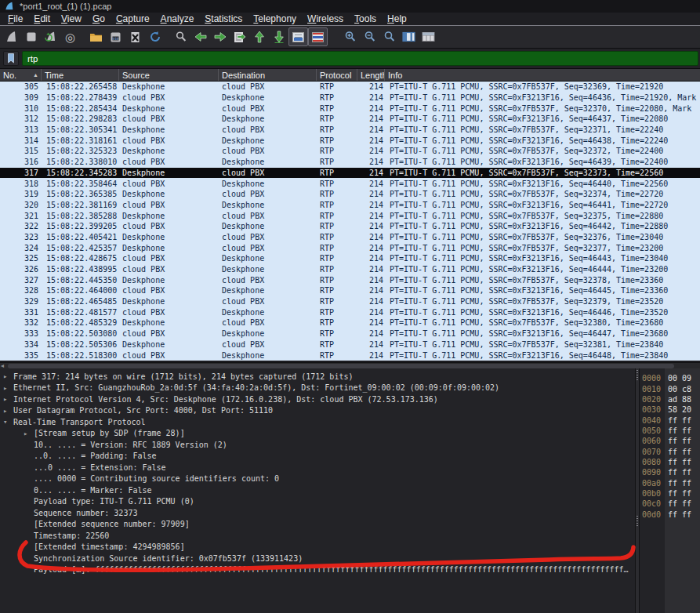  What do you see at coordinates (317, 547) in the screenshot?
I see `detail-tree-line: [Extended timestamp: 4294989856]` at bounding box center [317, 547].